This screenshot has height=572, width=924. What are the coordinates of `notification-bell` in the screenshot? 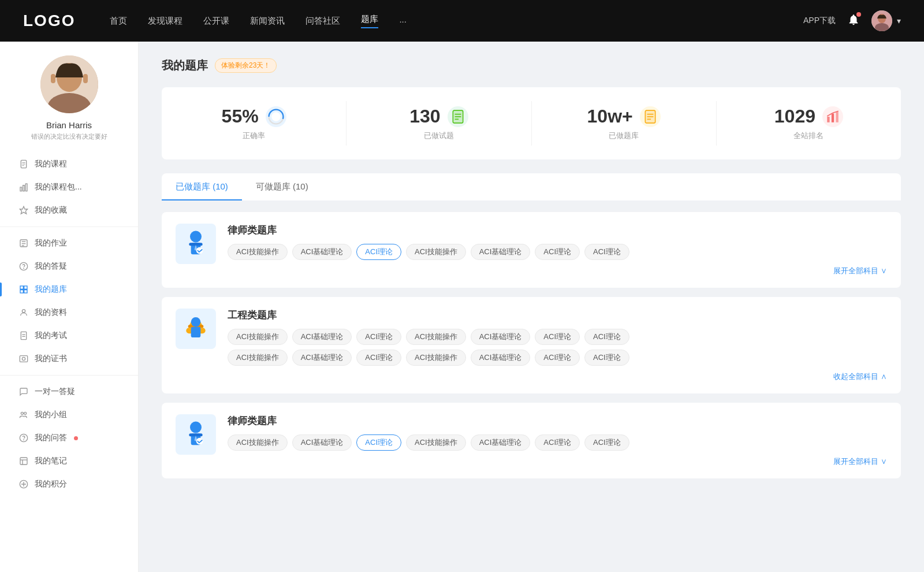 It's located at (854, 21).